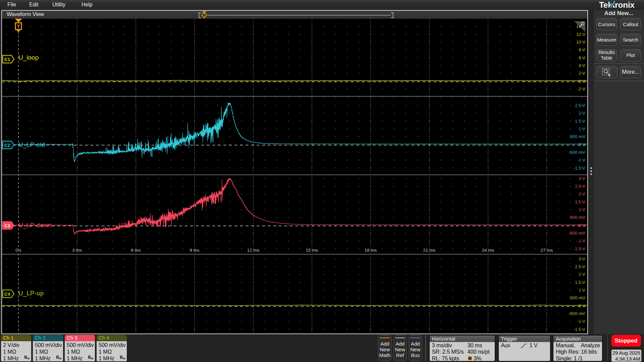 This screenshot has width=644, height=362. What do you see at coordinates (7, 226) in the screenshot?
I see `svg-text: C3` at bounding box center [7, 226].